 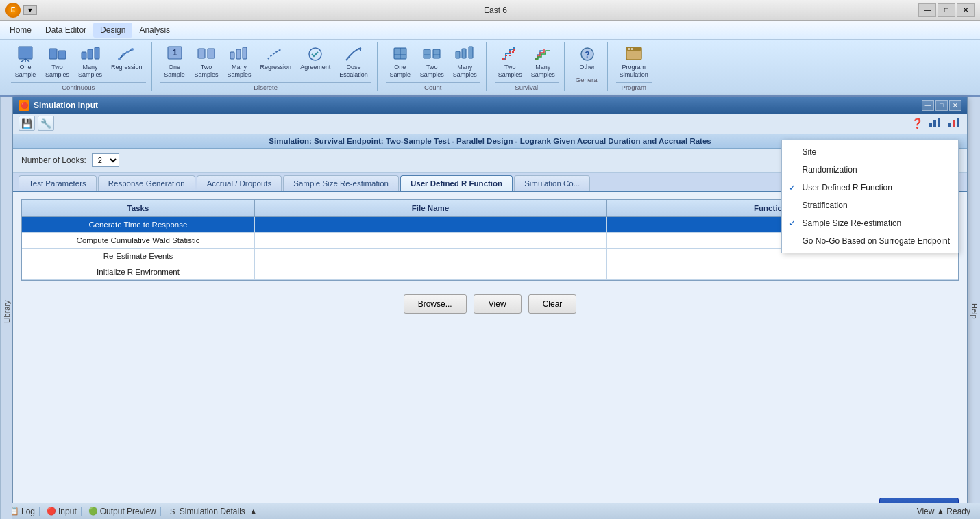 What do you see at coordinates (266, 67) in the screenshot?
I see `ribbon-group-discrete: 1 OneSample TwoSamples ManySamples` at bounding box center [266, 67].